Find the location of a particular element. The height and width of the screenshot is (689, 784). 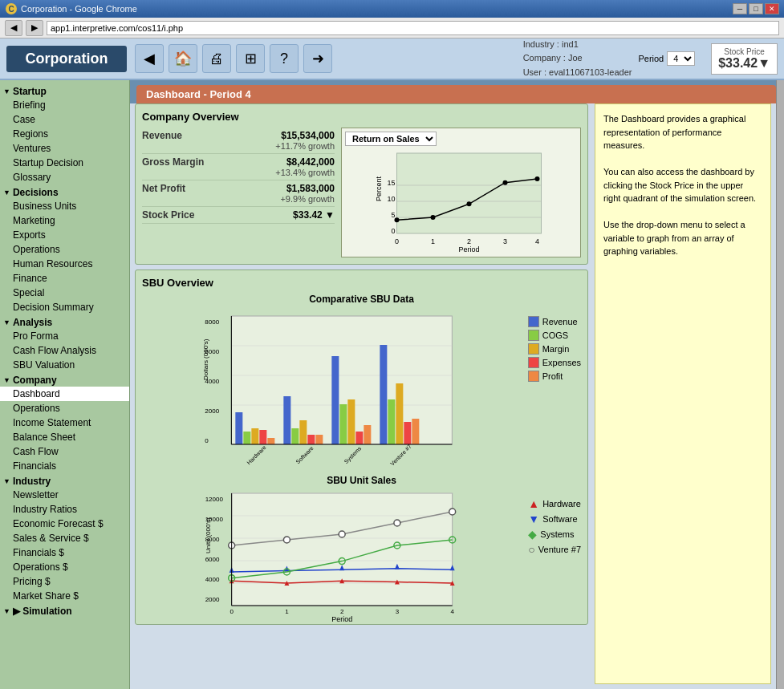

sidebar-item-financials-dollar: Financials $ is located at coordinates (64, 553).